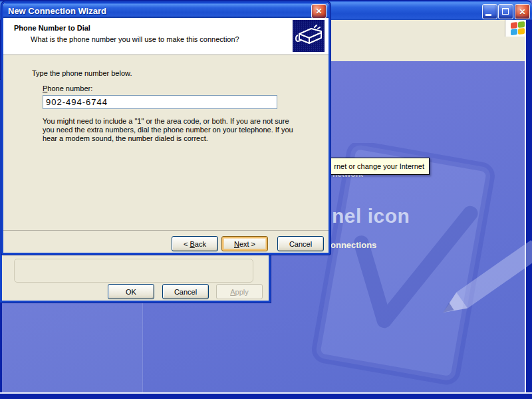  What do you see at coordinates (72, 348) in the screenshot?
I see `pane-divider` at bounding box center [72, 348].